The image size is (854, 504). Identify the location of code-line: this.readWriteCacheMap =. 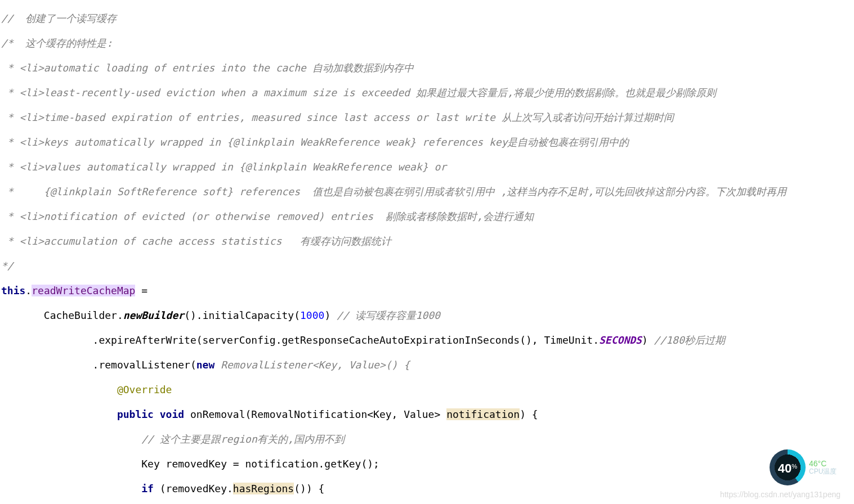
(427, 291).